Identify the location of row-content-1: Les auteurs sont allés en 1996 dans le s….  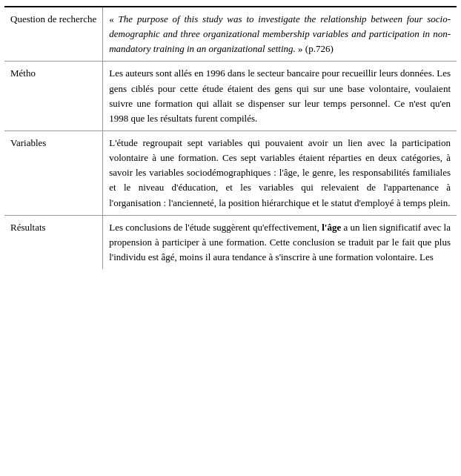
(280, 96).